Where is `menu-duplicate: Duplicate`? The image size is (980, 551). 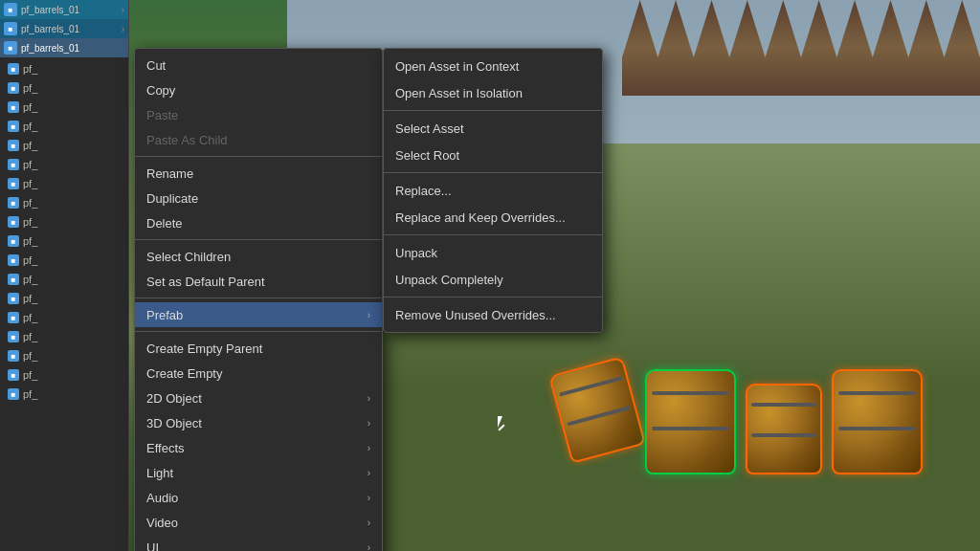 menu-duplicate: Duplicate is located at coordinates (258, 198).